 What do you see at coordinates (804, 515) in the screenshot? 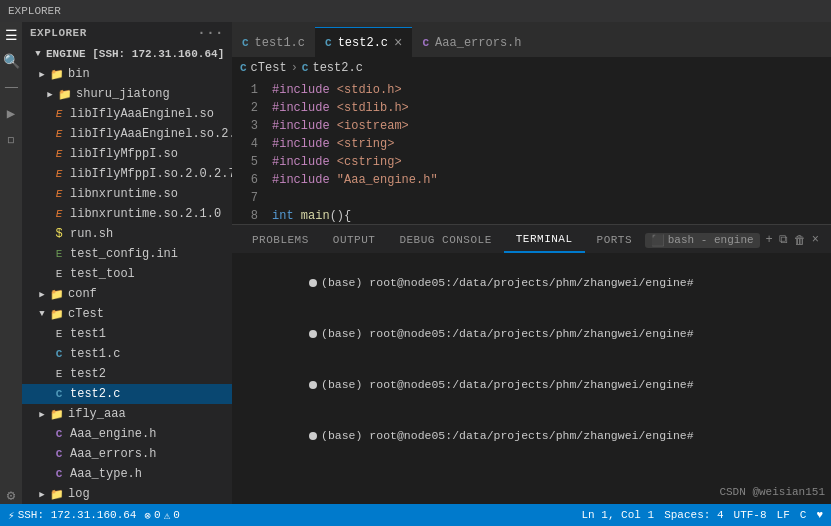
I see `status-language: C` at bounding box center [804, 515].